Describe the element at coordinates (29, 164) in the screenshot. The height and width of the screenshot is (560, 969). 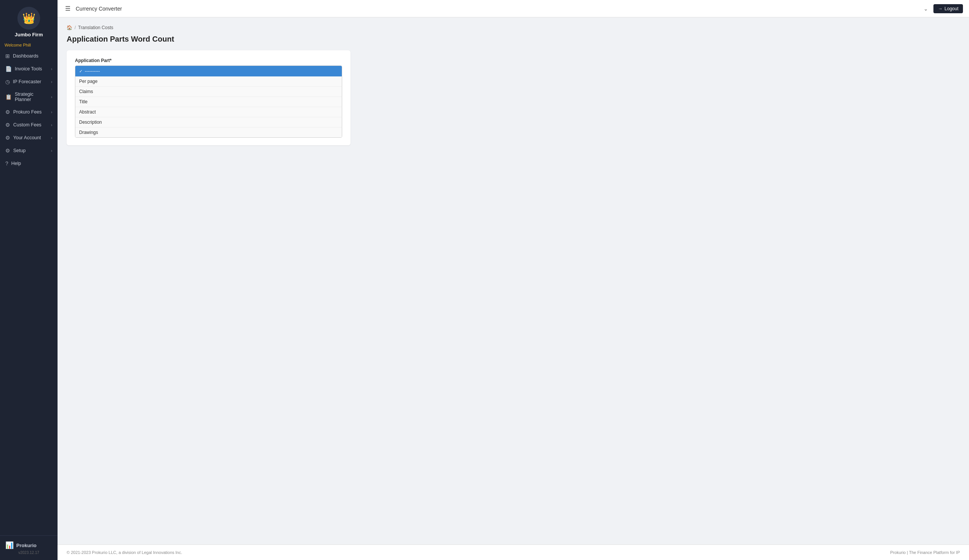
I see `sidebar-item-help: ? Help` at that location.